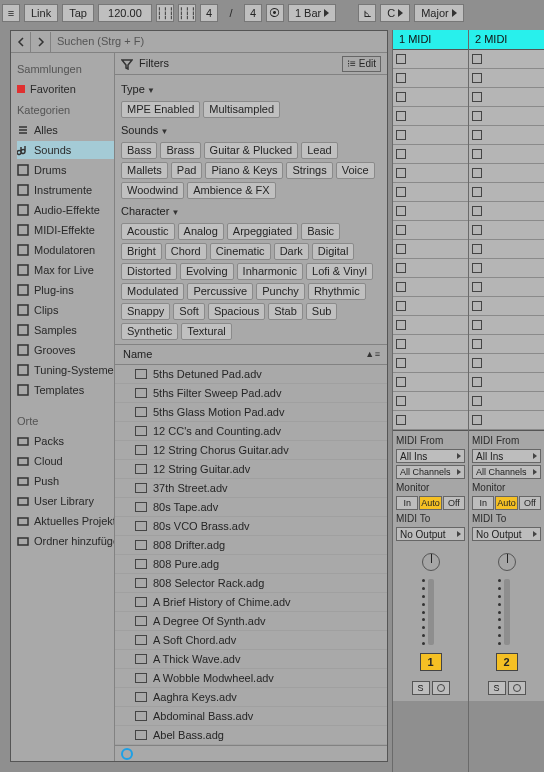  What do you see at coordinates (251, 374) in the screenshot?
I see `file-row: 5ths Detuned Pad.adv` at bounding box center [251, 374].